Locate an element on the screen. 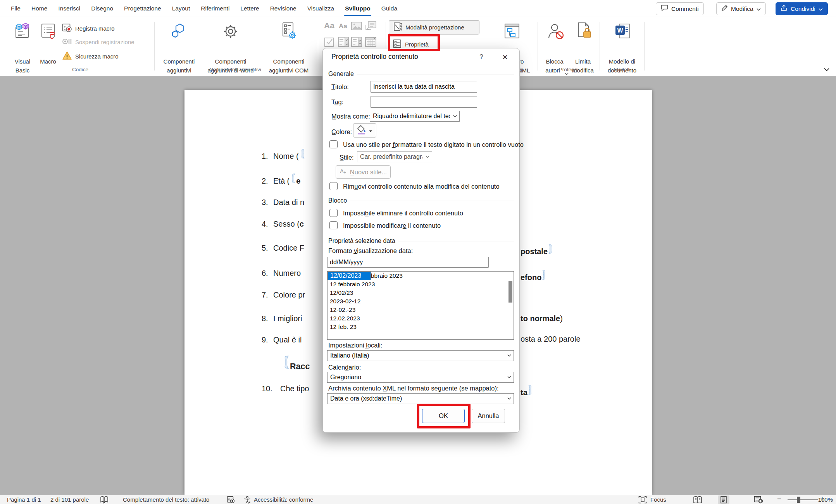 This screenshot has height=504, width=836. hexagons-icon is located at coordinates (179, 38).